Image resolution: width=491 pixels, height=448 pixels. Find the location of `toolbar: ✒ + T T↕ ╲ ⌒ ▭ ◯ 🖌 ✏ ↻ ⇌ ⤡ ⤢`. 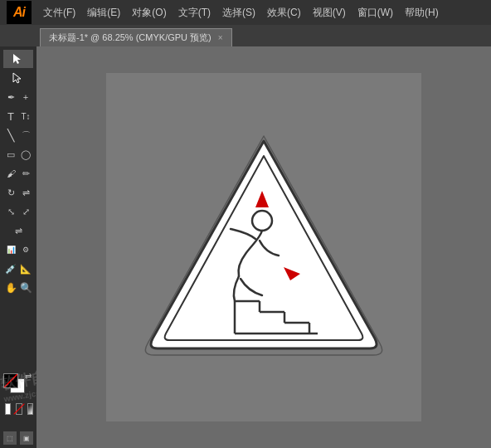

toolbar: ✒ + T T↕ ╲ ⌒ ▭ ◯ 🖌 ✏ ↻ ⇌ ⤡ ⤢ is located at coordinates (18, 247).